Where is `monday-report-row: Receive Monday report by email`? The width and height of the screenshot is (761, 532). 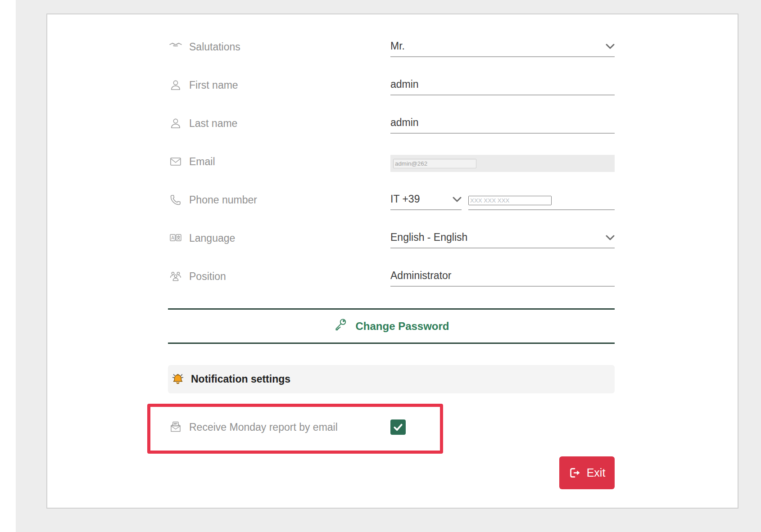
monday-report-row: Receive Monday report by email is located at coordinates (391, 427).